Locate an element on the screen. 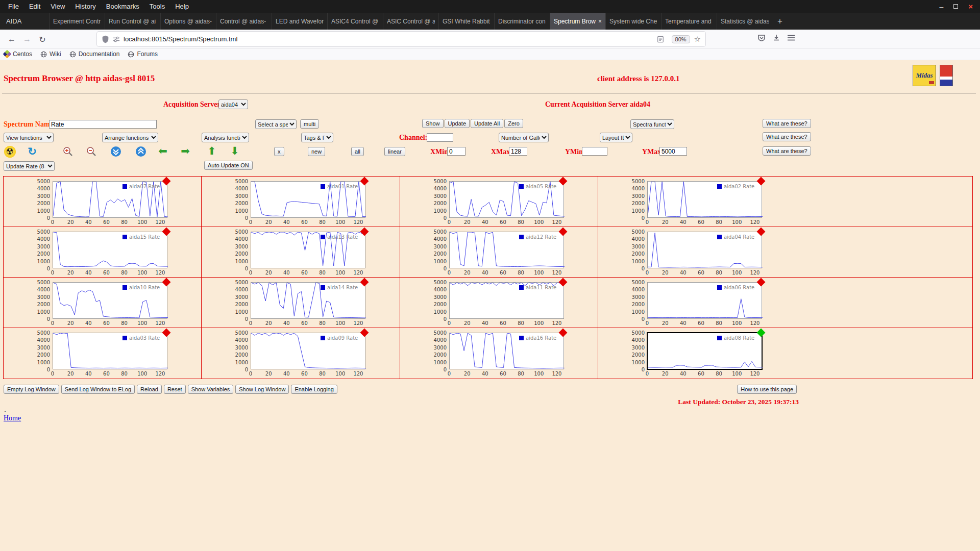 The height and width of the screenshot is (551, 980). chart-cell-13: 010002000300040005000aida03 Rate02040608… is located at coordinates (103, 353).